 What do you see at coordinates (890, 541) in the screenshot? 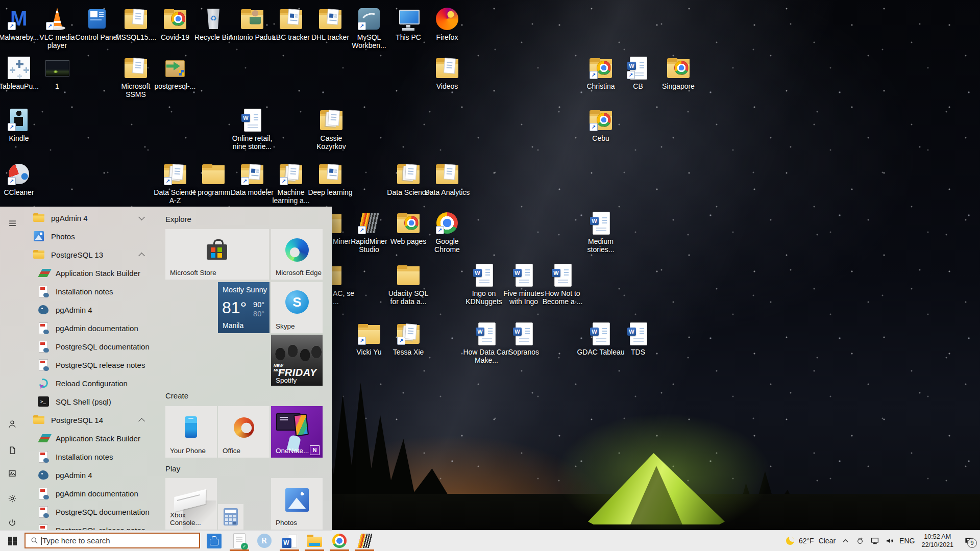
I see `tray-volume-button` at bounding box center [890, 541].